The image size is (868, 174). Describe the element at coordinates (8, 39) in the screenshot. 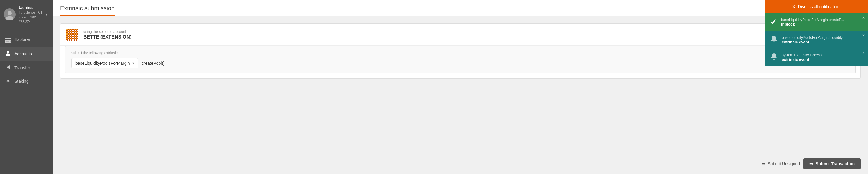

I see `grid-icon` at that location.